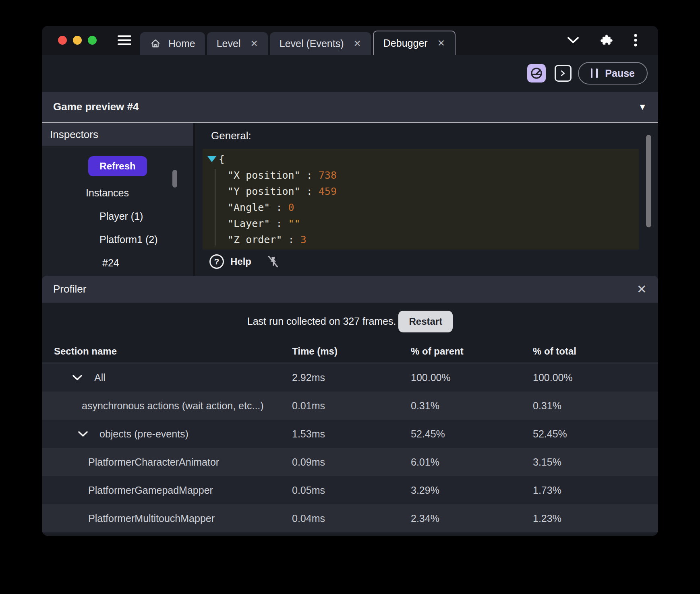  I want to click on section-name: All, so click(100, 377).